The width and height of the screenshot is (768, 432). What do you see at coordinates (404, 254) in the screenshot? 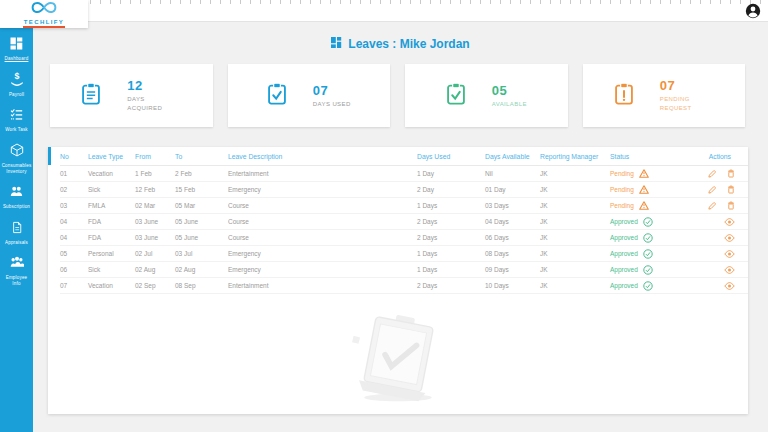
I see `table-row: 05 Personal 02 Jul 03 Jul Emergency 1 Da…` at bounding box center [404, 254].